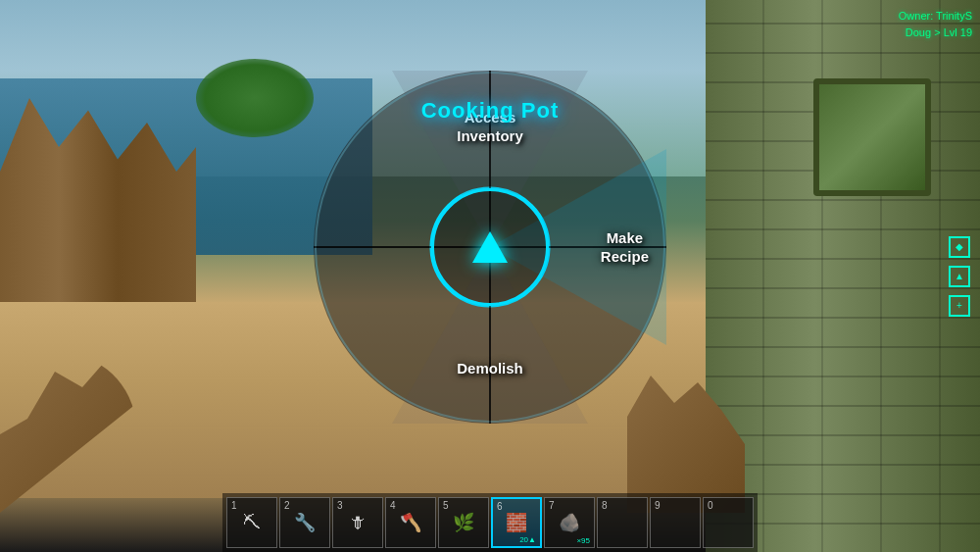 This screenshot has width=980, height=552. I want to click on tribe-label: Owner: TrinityS, so click(935, 16).